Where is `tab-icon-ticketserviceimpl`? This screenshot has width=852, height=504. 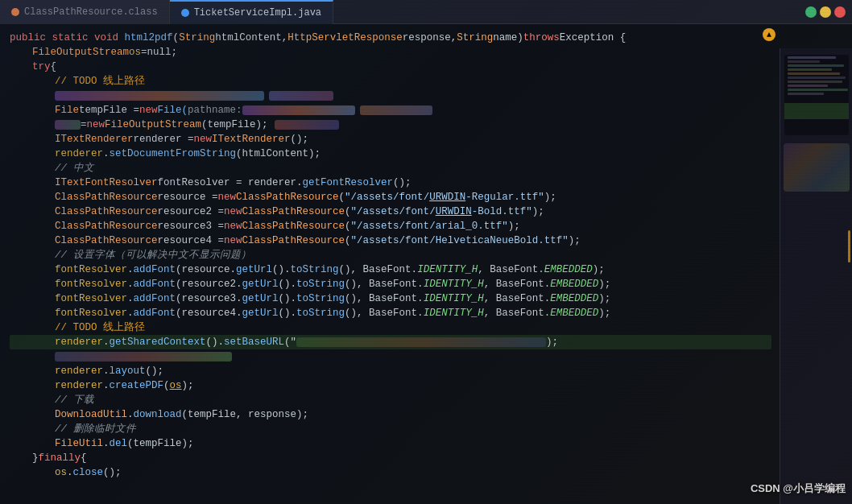 tab-icon-ticketserviceimpl is located at coordinates (185, 13).